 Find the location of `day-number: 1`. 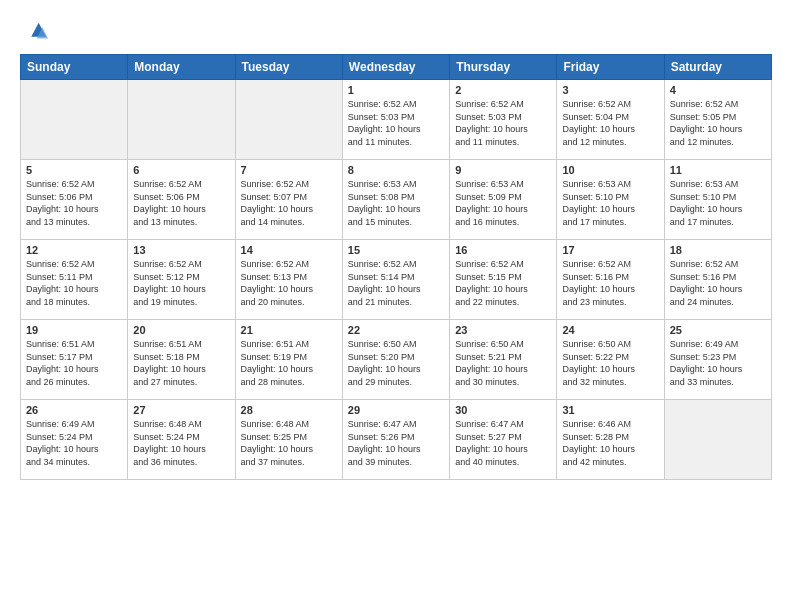

day-number: 1 is located at coordinates (396, 90).